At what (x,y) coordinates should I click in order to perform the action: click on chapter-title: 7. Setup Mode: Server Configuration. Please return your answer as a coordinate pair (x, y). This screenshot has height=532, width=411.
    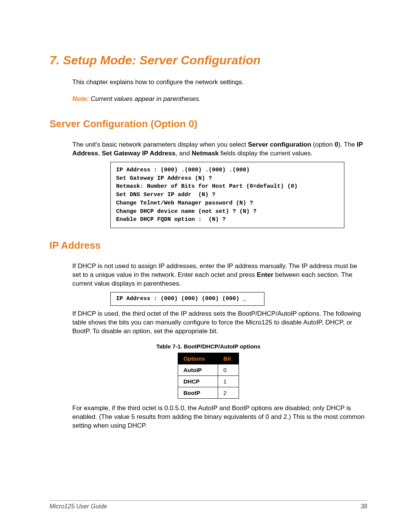
    Looking at the image, I should click on (209, 60).